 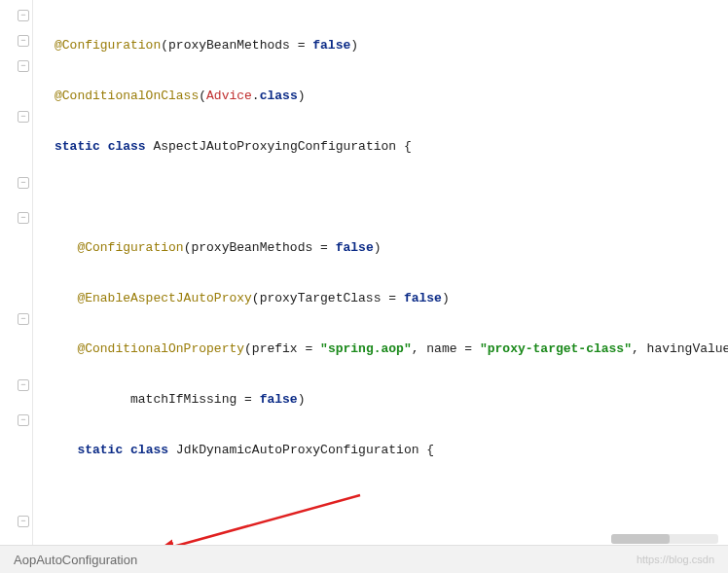 I want to click on breadcrumb-item: AopAutoConfiguration, so click(x=76, y=560).